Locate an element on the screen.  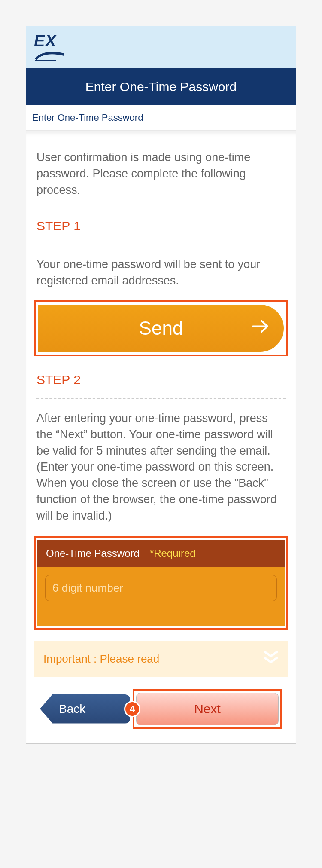
breadcrumb: Enter One-Time Password is located at coordinates (161, 118).